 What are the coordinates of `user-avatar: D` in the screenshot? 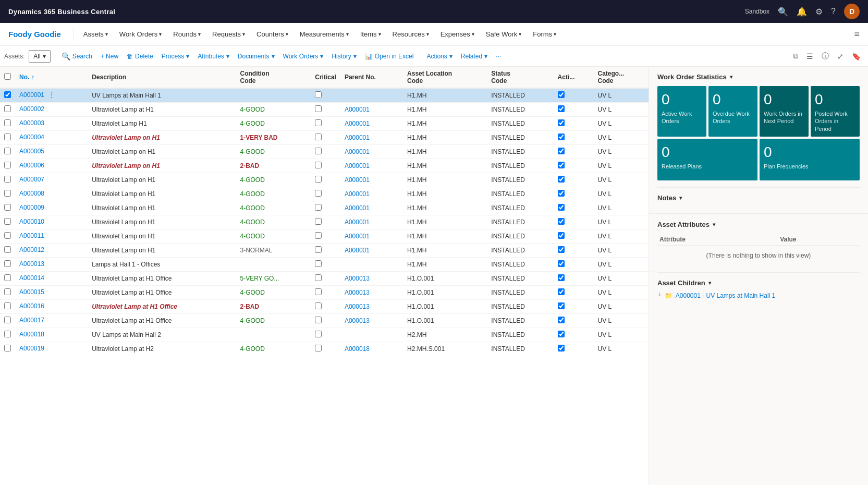 It's located at (852, 11).